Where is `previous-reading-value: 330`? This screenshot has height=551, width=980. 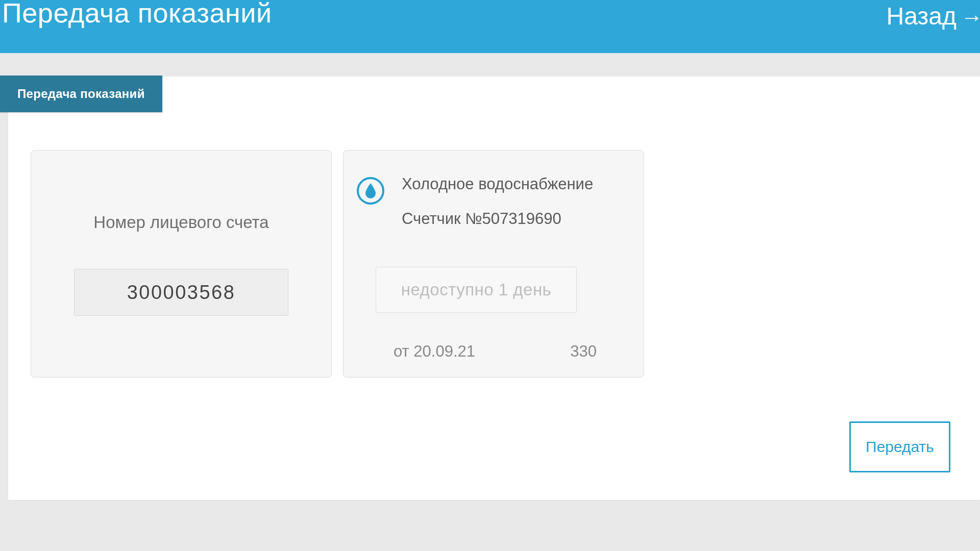
previous-reading-value: 330 is located at coordinates (583, 352).